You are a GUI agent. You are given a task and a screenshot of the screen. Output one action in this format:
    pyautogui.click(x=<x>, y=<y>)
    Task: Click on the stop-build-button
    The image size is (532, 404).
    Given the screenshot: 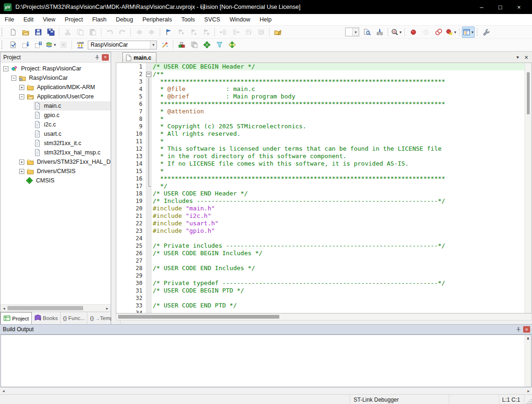 What is the action you would take?
    pyautogui.click(x=64, y=45)
    